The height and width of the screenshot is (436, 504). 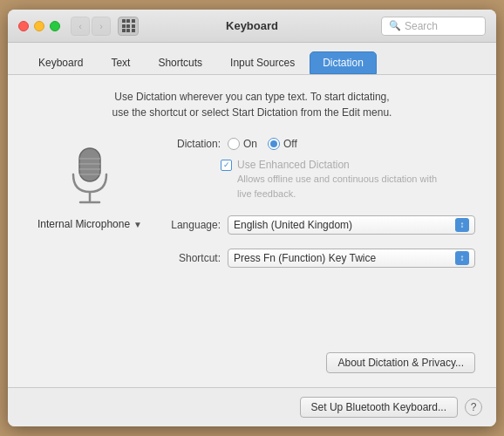 What do you see at coordinates (186, 225) in the screenshot?
I see `language-label: Language:` at bounding box center [186, 225].